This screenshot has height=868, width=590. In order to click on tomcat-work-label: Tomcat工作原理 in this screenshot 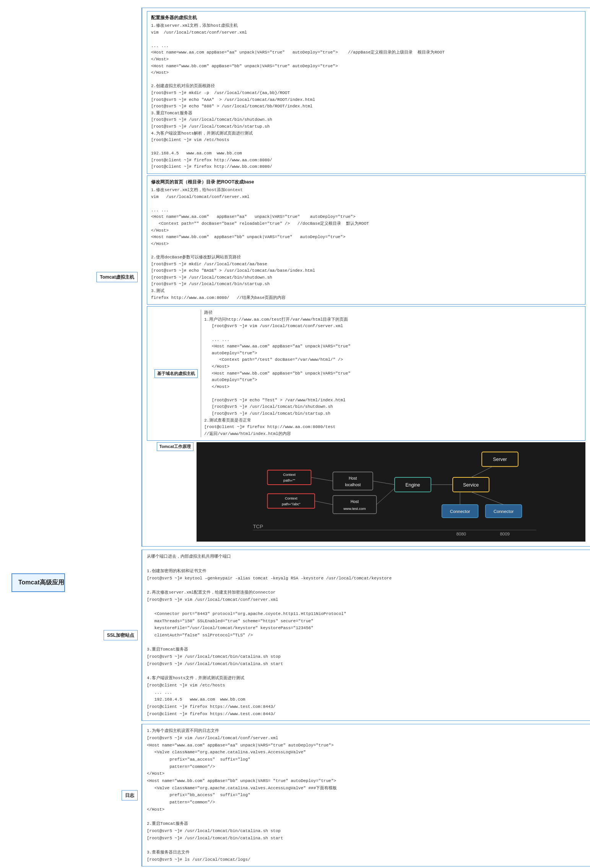, I will do `click(175, 446)`.